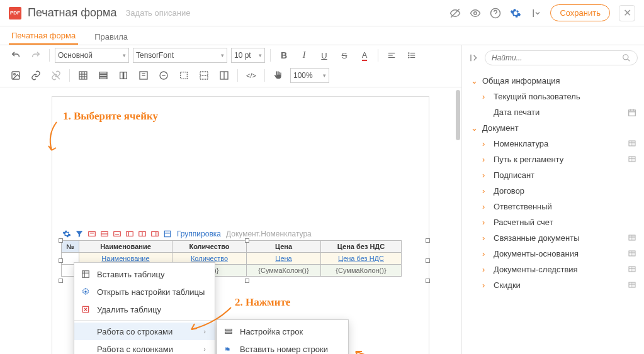 The width and height of the screenshot is (644, 354). I want to click on th-name: Наименование, so click(126, 246).